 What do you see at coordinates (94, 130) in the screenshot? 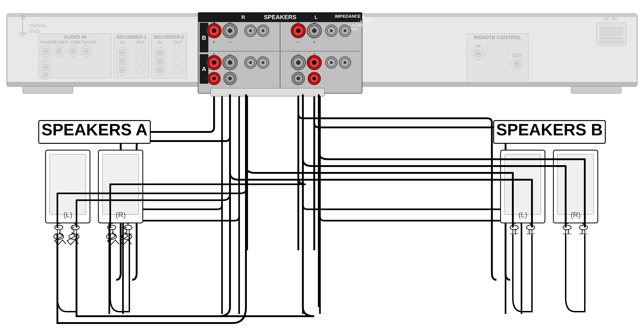
I see `speakers-a-label: SPEAKERS A` at bounding box center [94, 130].